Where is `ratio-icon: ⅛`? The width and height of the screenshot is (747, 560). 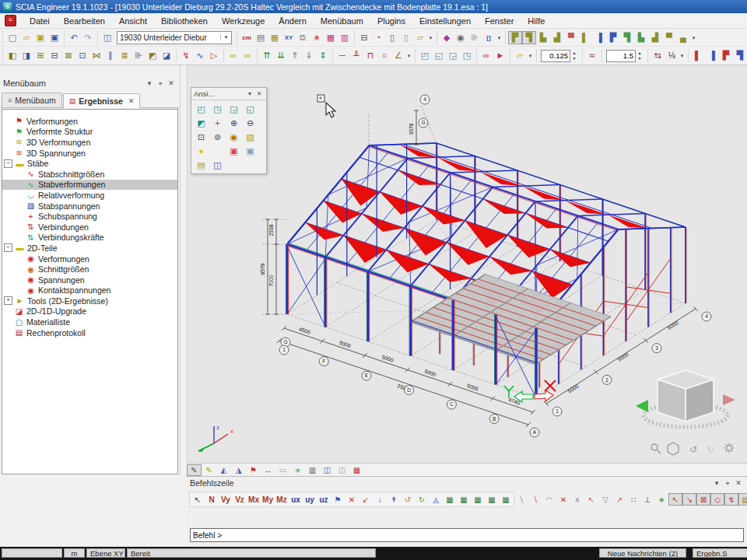
ratio-icon: ⅛ is located at coordinates (672, 56).